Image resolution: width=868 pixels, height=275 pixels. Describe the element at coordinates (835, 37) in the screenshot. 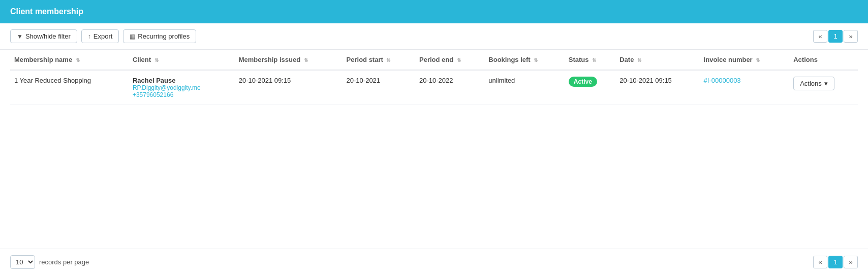

I see `pagination-top: « 1 »` at that location.